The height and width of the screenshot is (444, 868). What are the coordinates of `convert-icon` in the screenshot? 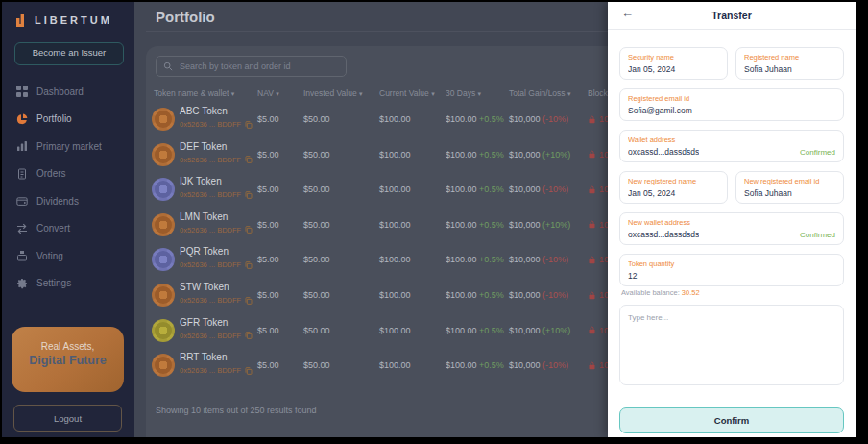 It's located at (22, 229).